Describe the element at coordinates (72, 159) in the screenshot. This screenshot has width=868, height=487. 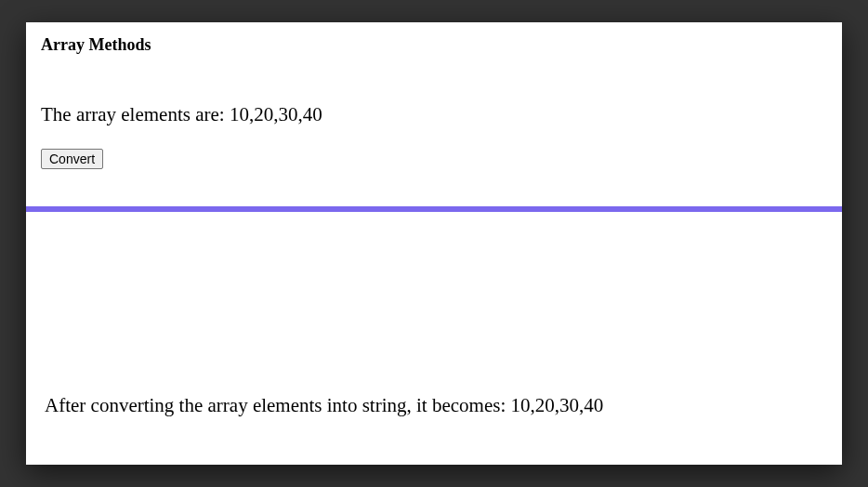
I see `convert-button: Convert` at that location.